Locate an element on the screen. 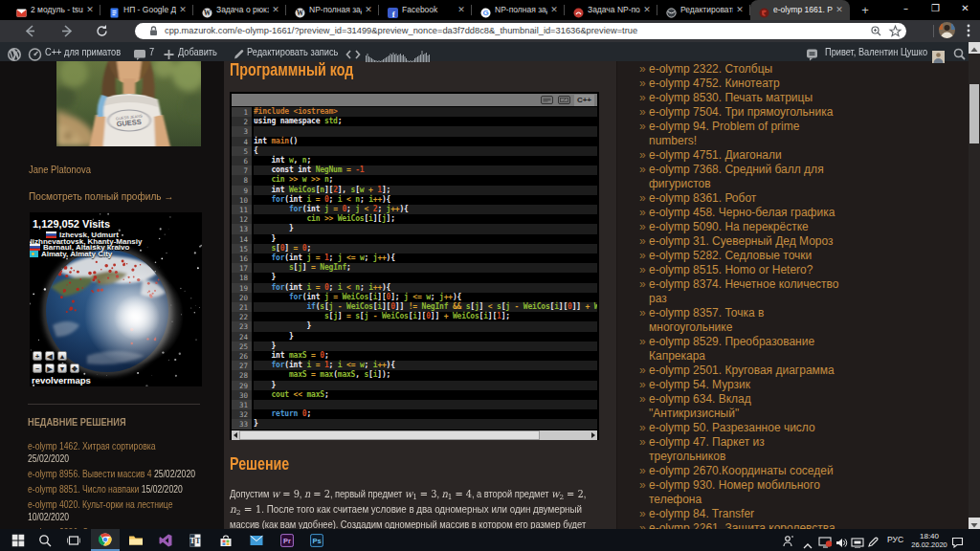 This screenshot has height=551, width=980. eolymp-link: » e-olymp 8529. Преобразование is located at coordinates (749, 342).